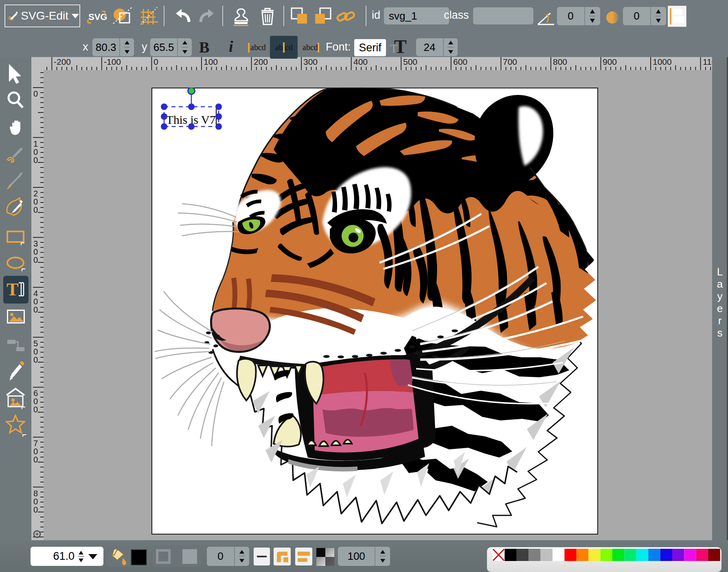 Image resolution: width=728 pixels, height=572 pixels. What do you see at coordinates (708, 62) in the screenshot?
I see `svg-text: 1100` at bounding box center [708, 62].